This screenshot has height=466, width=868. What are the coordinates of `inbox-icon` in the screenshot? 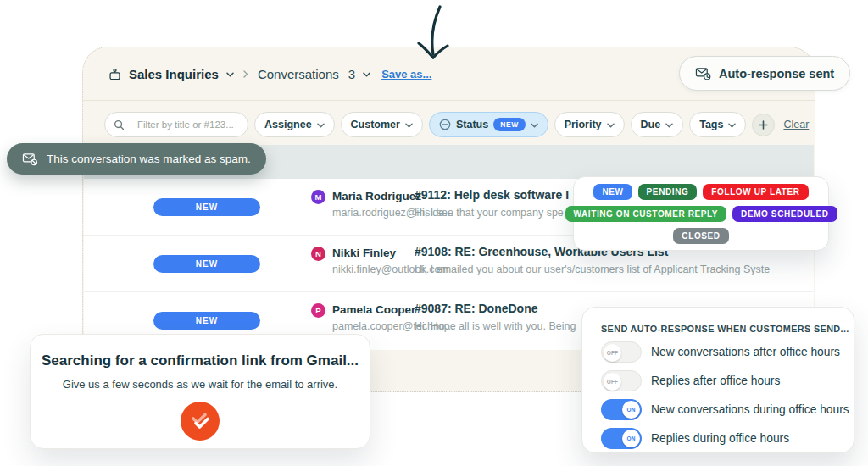 It's located at (115, 75).